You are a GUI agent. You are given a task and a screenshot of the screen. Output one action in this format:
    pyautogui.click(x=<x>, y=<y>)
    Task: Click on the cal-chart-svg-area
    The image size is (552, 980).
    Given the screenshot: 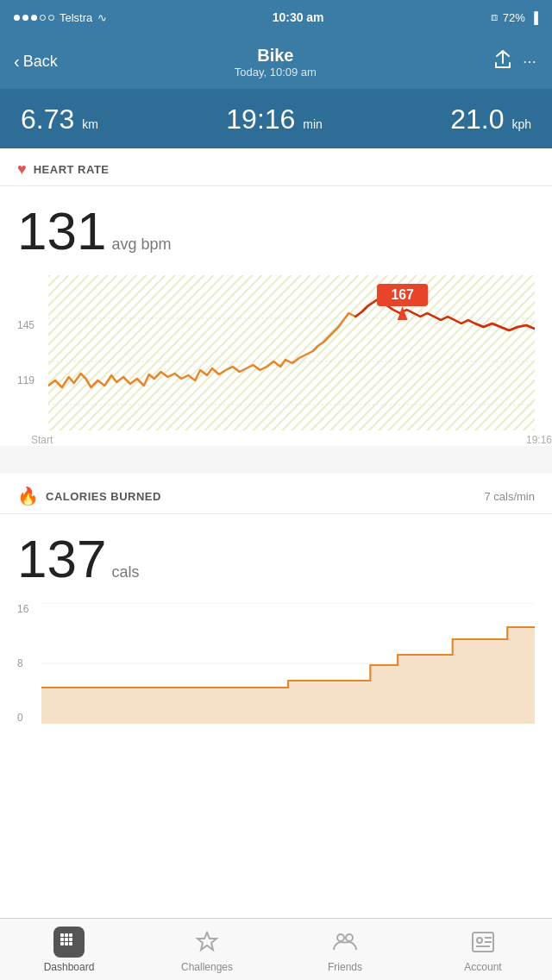 What is the action you would take?
    pyautogui.click(x=288, y=663)
    